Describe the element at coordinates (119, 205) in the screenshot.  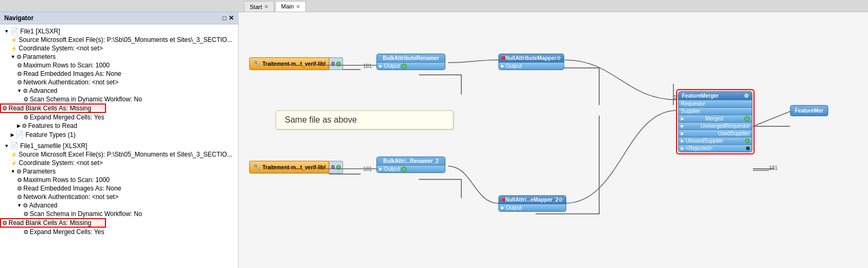
I see `tree-item-sf-advanced: ▼ ⚙ Advanced` at that location.